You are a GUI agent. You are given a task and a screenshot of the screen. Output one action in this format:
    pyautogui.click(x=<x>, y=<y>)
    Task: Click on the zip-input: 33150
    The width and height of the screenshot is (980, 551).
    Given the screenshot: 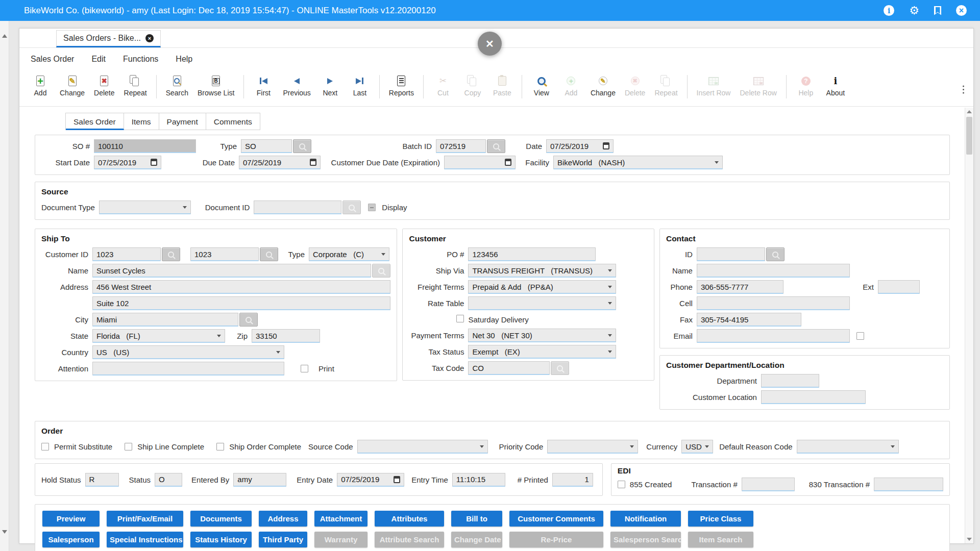 What is the action you would take?
    pyautogui.click(x=286, y=336)
    